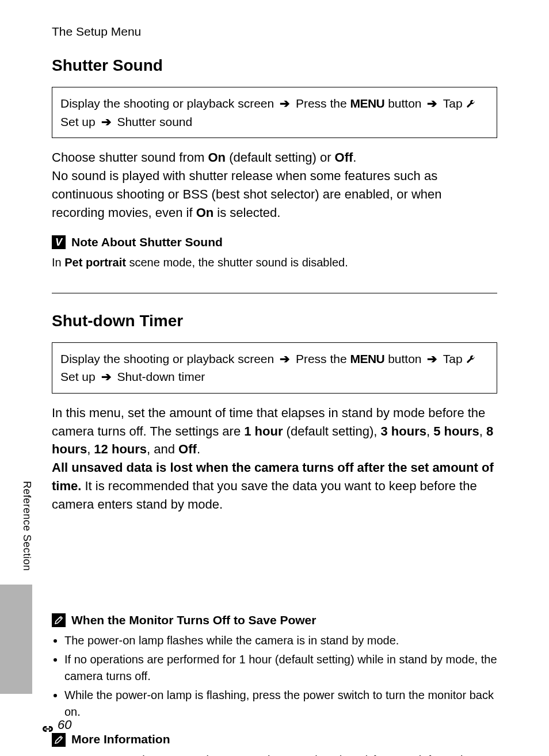 This screenshot has width=549, height=756. I want to click on section-title-shutter-sound: Shutter Sound, so click(274, 66).